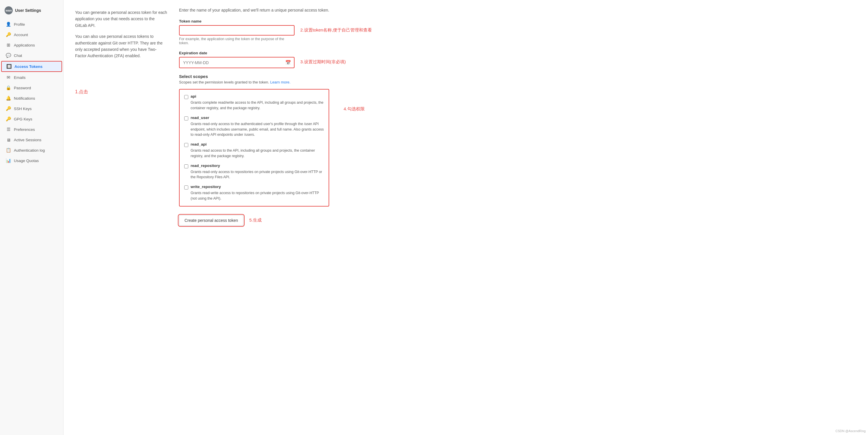 The width and height of the screenshot is (868, 435). I want to click on sidebar-label-auth-log: Authentication log, so click(29, 150).